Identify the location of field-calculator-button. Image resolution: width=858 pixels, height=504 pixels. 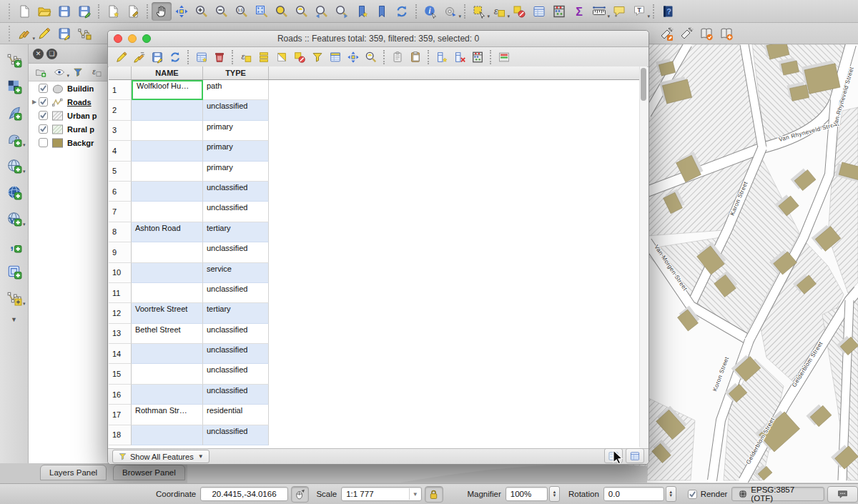
(478, 57).